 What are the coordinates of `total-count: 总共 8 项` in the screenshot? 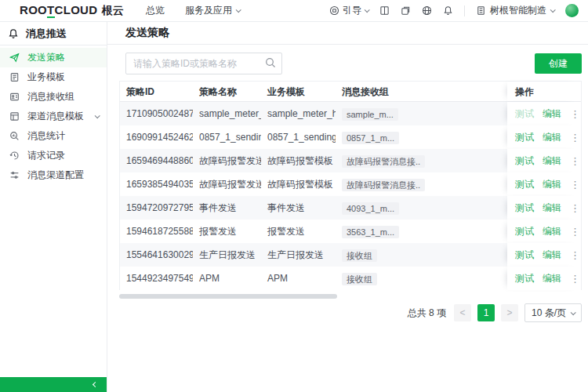 It's located at (426, 314).